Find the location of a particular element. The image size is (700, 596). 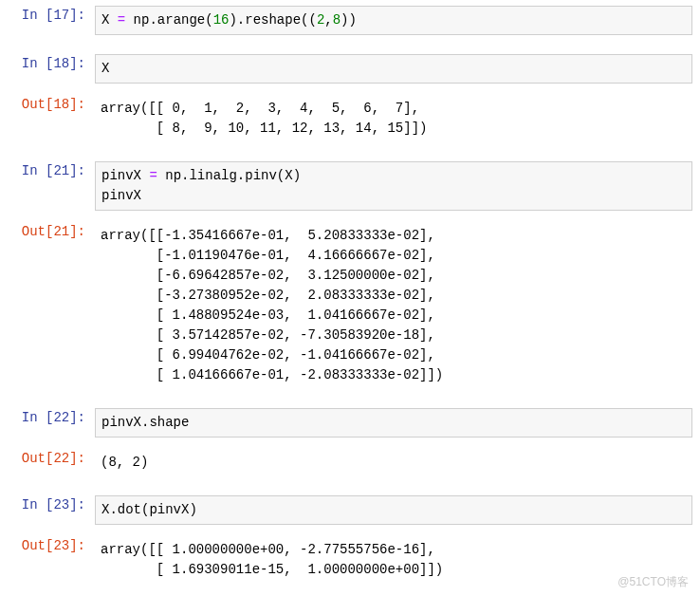

code-output: array([[ 1.00000000e+00, -2.77555756e-16… is located at coordinates (394, 560).